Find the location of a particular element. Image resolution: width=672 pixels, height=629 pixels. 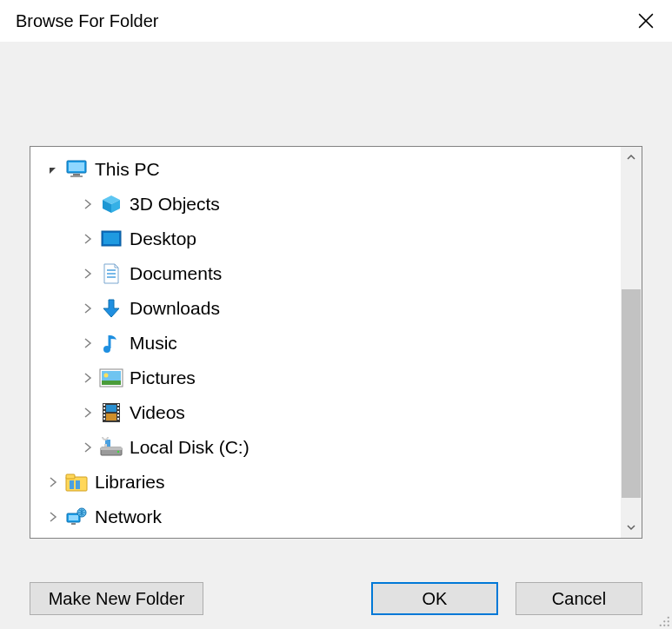

close-icon is located at coordinates (646, 21).